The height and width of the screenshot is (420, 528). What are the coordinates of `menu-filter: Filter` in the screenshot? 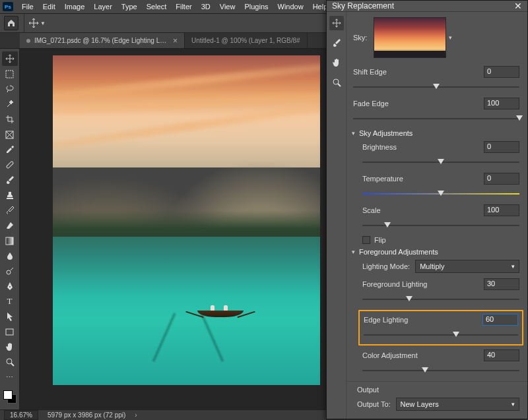 It's located at (183, 7).